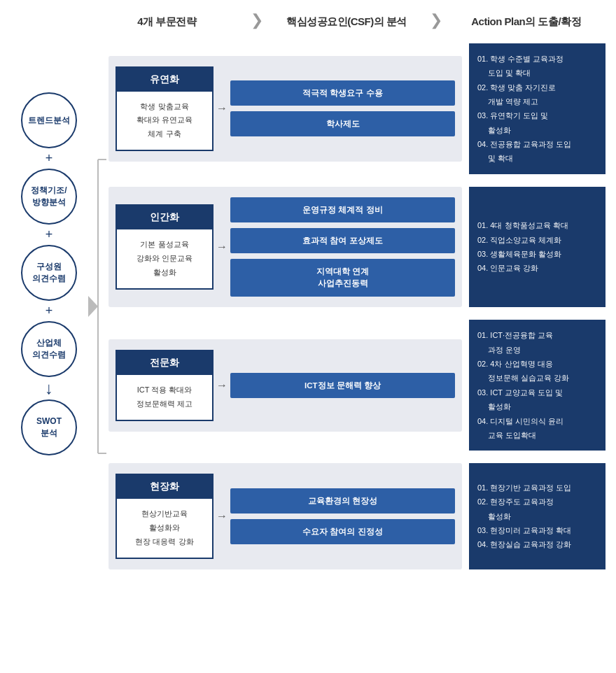  I want to click on strategy-content-1: 학생 맞춤교육확대와 유연교육체계 구축, so click(164, 120).